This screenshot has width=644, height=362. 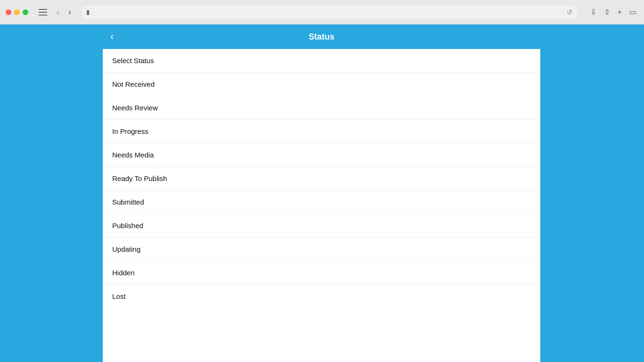 What do you see at coordinates (593, 12) in the screenshot?
I see `download-button: ⇩` at bounding box center [593, 12].